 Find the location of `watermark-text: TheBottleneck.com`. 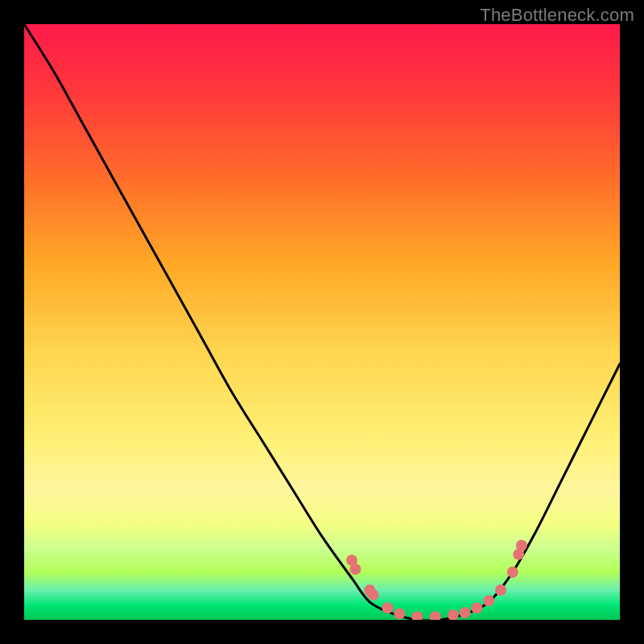

watermark-text: TheBottleneck.com is located at coordinates (557, 15).